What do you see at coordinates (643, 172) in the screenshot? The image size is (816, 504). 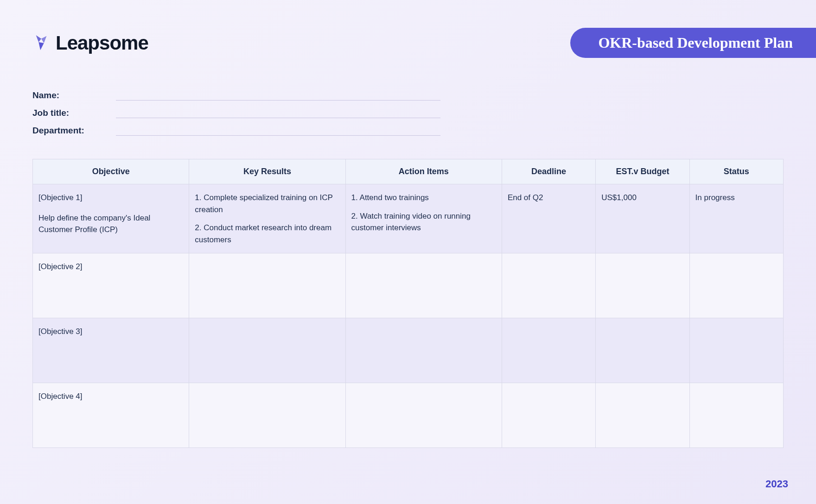 I see `header-budget: EST.v Budget` at bounding box center [643, 172].